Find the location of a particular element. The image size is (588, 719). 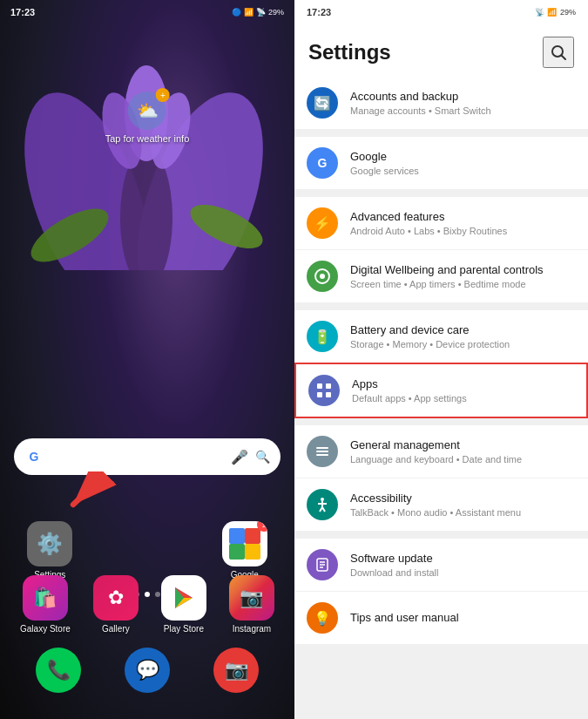

instagram-label: Instagram is located at coordinates (252, 629).